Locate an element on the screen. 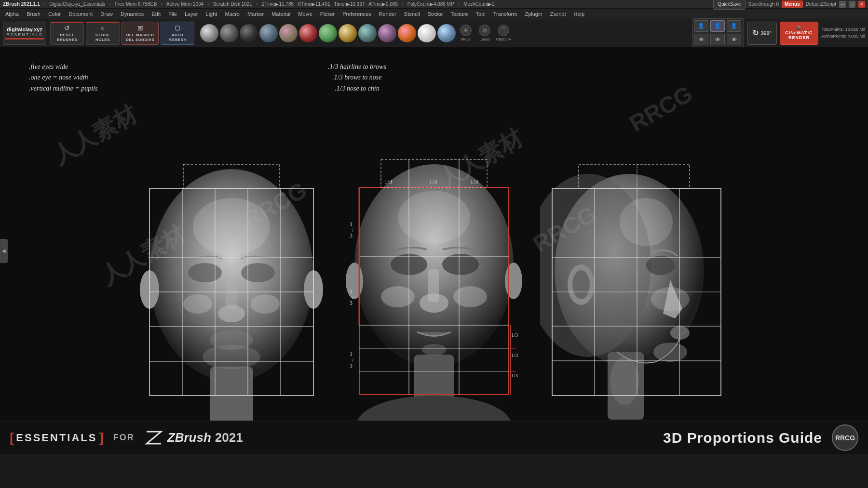 The image size is (868, 488). for-text: FOR is located at coordinates (124, 437).